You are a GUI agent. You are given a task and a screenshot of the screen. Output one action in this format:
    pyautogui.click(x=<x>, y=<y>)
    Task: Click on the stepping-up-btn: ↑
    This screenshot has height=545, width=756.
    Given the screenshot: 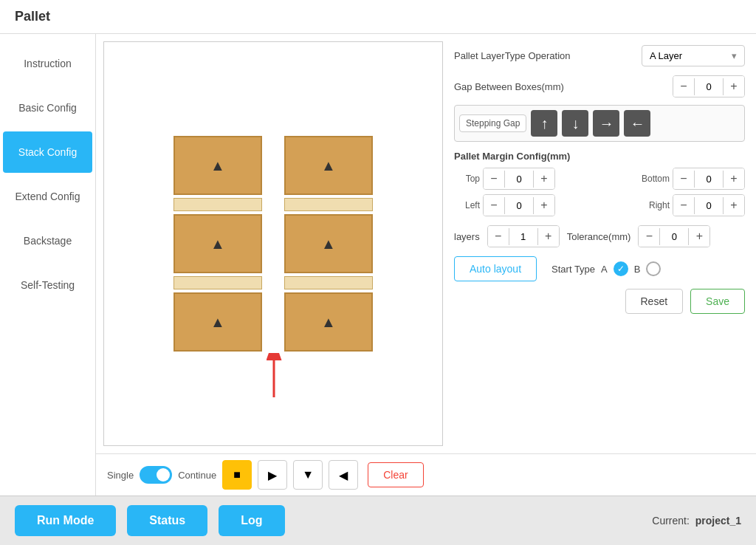 What is the action you would take?
    pyautogui.click(x=544, y=123)
    